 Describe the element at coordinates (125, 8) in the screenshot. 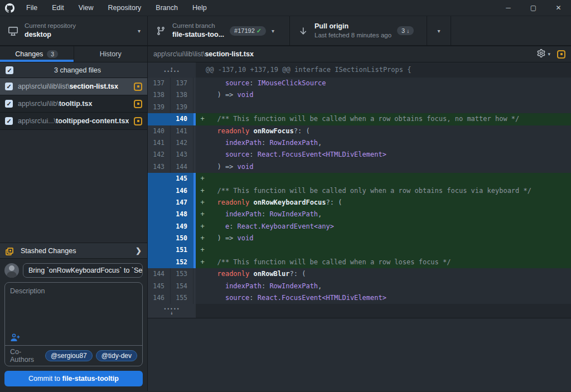

I see `menu-item-repository: Repository` at that location.